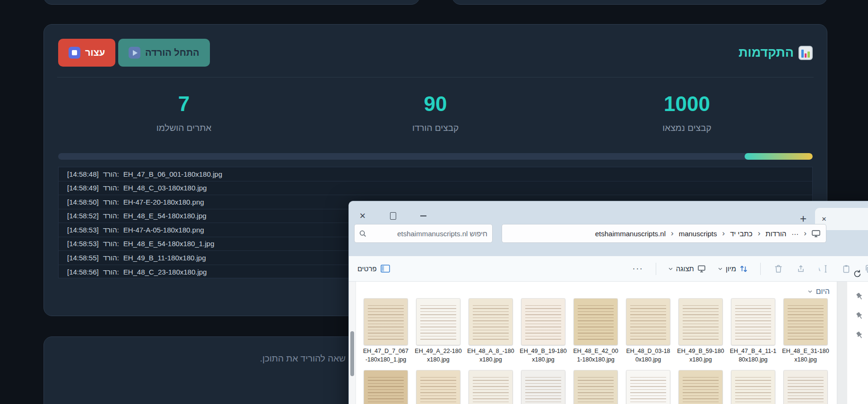 This screenshot has width=868, height=404. What do you see at coordinates (741, 233) in the screenshot?
I see `breadcrumb-item: כתבי יד` at bounding box center [741, 233].